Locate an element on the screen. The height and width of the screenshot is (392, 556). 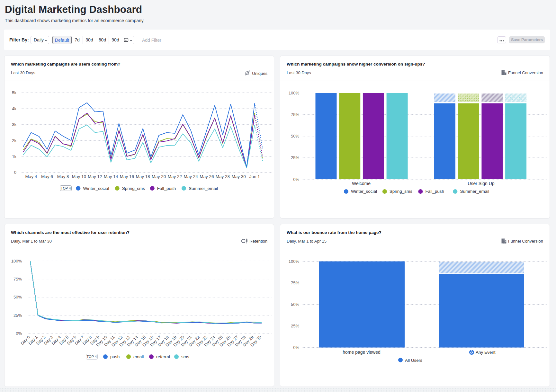
svg-text: Welcome is located at coordinates (361, 183).